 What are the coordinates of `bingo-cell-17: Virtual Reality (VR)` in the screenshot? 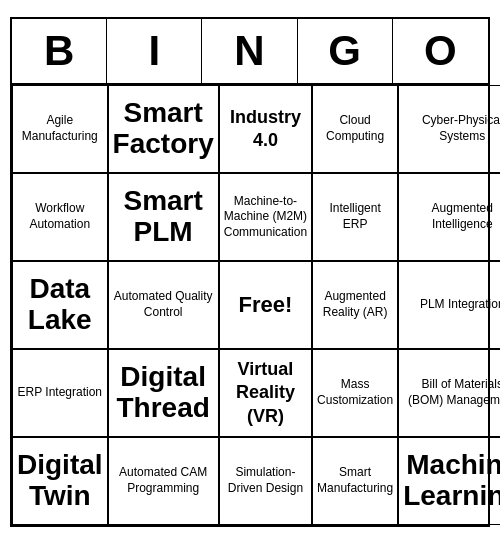 It's located at (266, 393).